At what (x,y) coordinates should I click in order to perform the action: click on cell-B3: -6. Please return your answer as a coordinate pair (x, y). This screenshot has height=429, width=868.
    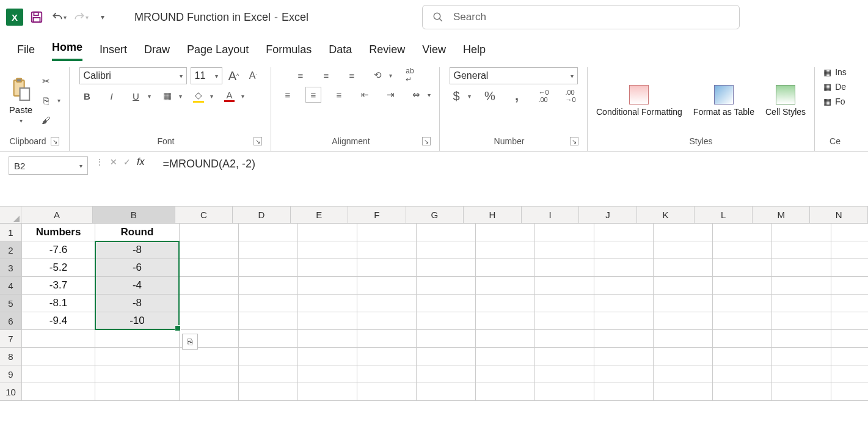
    Looking at the image, I should click on (137, 268).